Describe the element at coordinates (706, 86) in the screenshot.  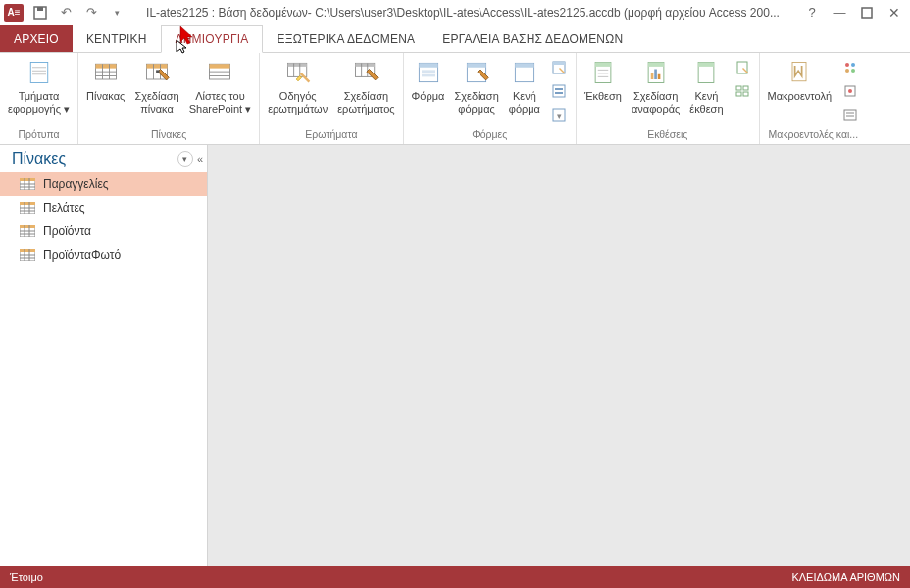
I see `blank-report-button: Κενή έκθεση` at that location.